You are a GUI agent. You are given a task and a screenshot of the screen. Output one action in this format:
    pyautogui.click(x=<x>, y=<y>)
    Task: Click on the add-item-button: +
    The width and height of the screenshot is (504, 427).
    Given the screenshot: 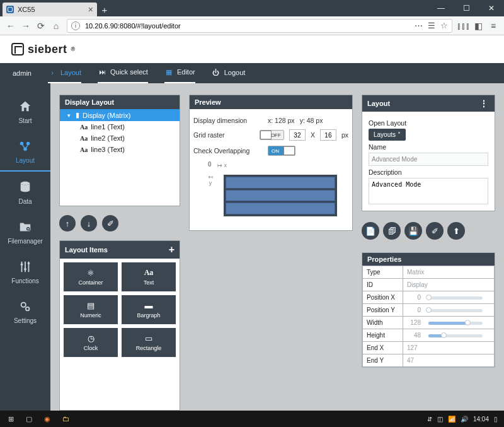 What is the action you would take?
    pyautogui.click(x=171, y=250)
    